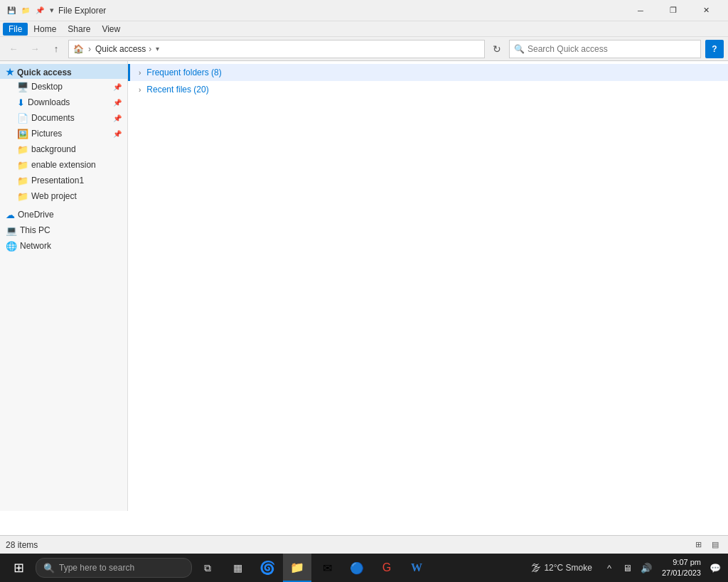  I want to click on status-bar: 28 items ⊞ ▤, so click(364, 544).